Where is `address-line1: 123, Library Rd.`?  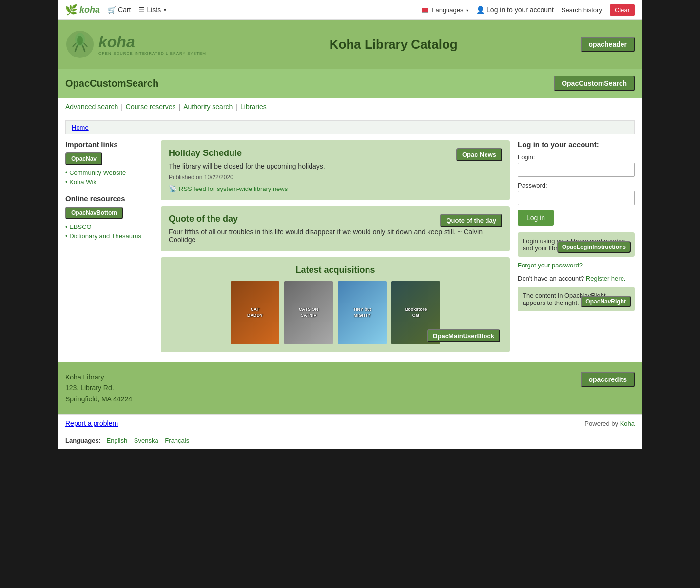
address-line1: 123, Library Rd. is located at coordinates (98, 388).